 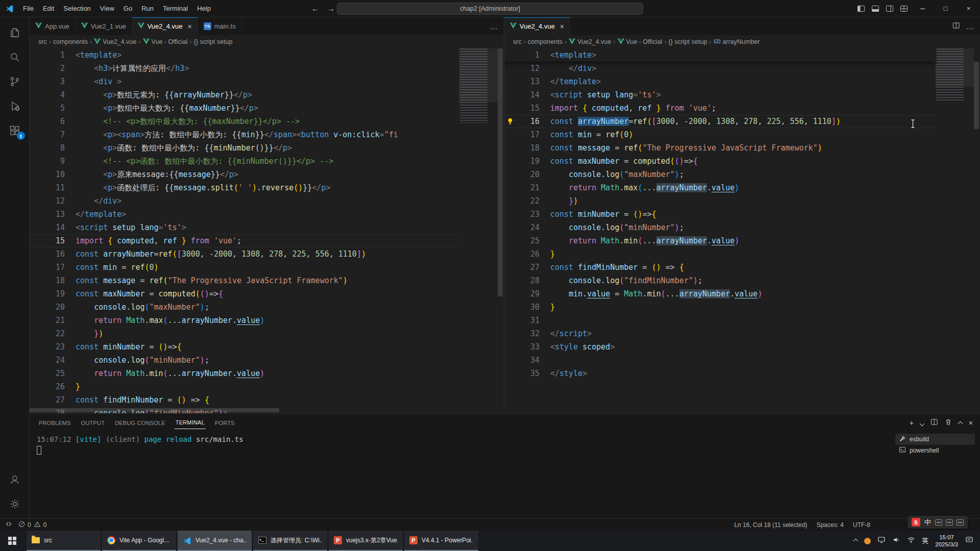 What do you see at coordinates (290, 541) in the screenshot?
I see `taskbar-button: >_选择管理员: C:\Wi...` at bounding box center [290, 541].